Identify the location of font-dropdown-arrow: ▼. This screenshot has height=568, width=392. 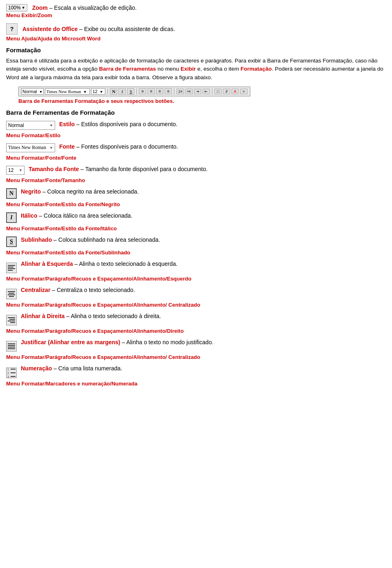
(51, 148).